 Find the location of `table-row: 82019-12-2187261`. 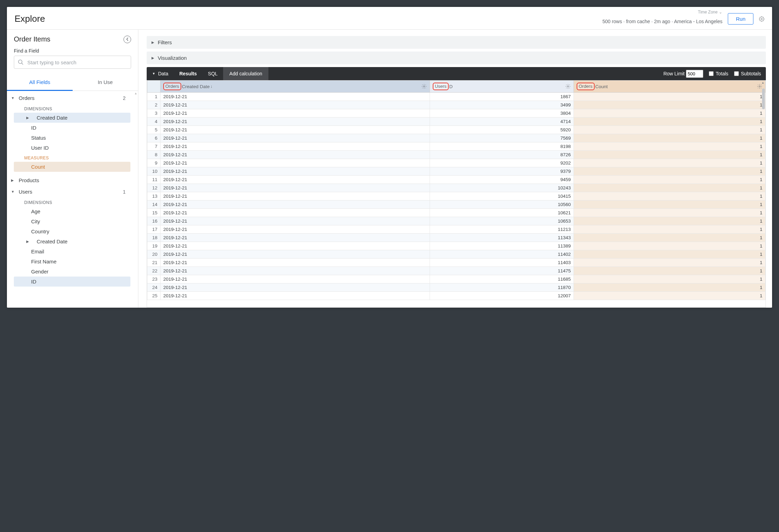

table-row: 82019-12-2187261 is located at coordinates (457, 155).